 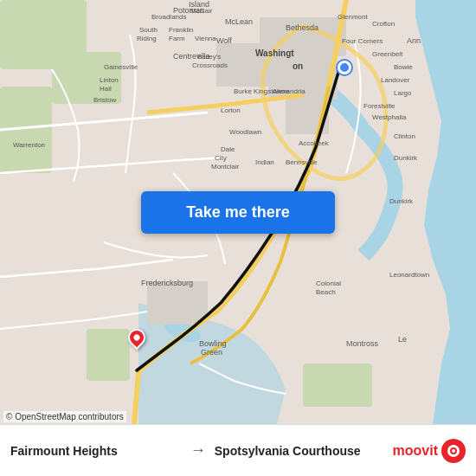 What do you see at coordinates (261, 92) in the screenshot?
I see `svg-text: Burke Kingstowne` at bounding box center [261, 92].